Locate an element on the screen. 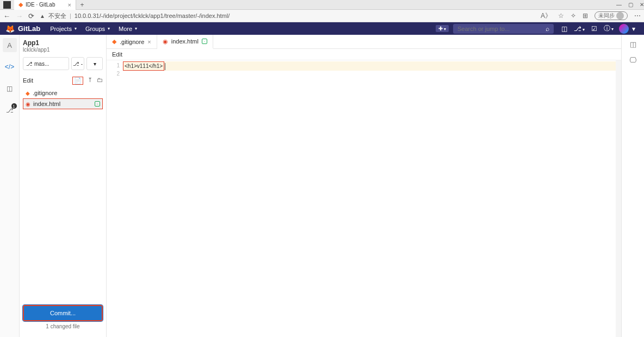 This screenshot has width=644, height=337. minimap is located at coordinates (618, 199).